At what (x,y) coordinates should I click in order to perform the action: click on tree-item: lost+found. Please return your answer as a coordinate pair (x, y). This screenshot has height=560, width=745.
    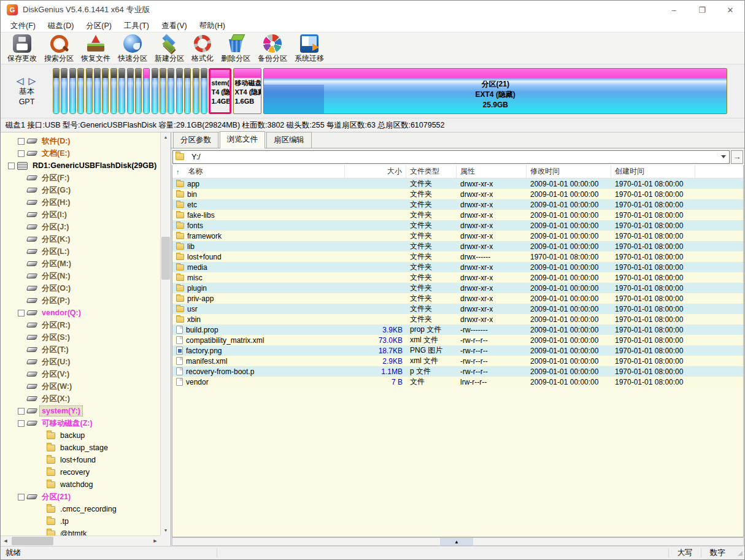
    Looking at the image, I should click on (80, 460).